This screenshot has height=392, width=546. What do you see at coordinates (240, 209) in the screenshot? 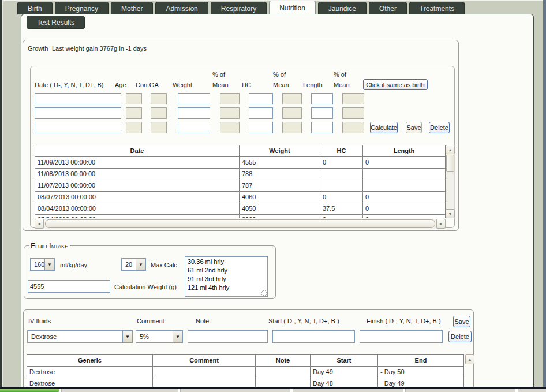
I see `growth-table-row: 08/04/2013 00:00:00 4050 37.5 0` at bounding box center [240, 209].